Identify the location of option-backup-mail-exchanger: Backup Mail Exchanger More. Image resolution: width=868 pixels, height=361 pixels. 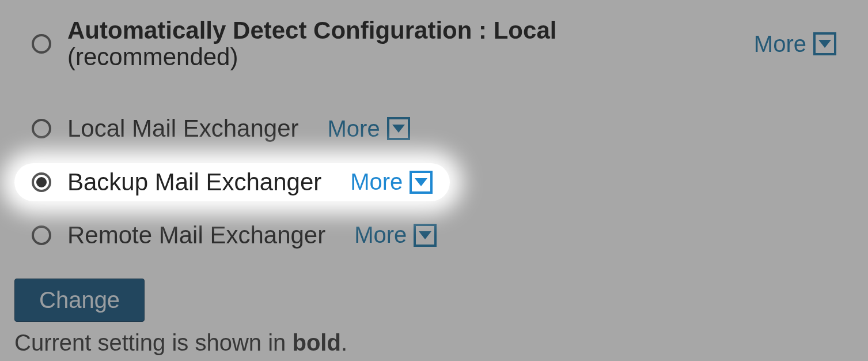
(232, 182).